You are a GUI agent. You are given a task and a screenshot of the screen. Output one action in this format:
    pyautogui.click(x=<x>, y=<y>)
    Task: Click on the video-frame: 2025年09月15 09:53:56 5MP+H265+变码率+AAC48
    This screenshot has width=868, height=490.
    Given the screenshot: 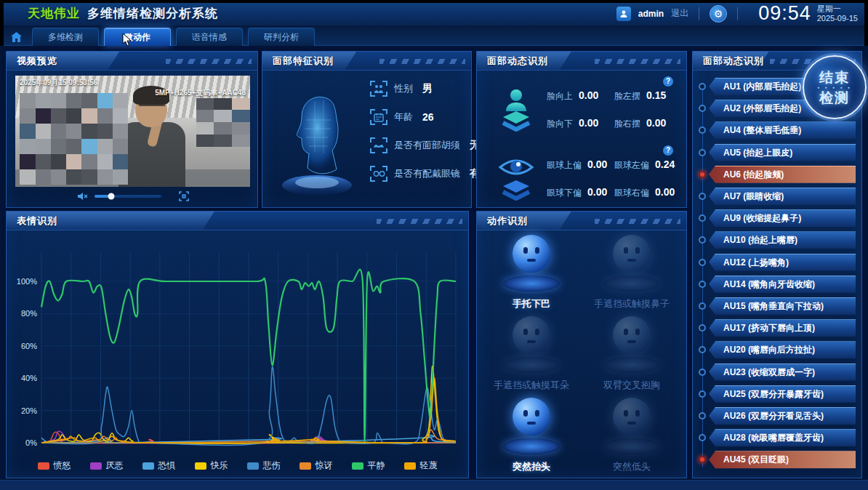 What is the action you would take?
    pyautogui.click(x=132, y=131)
    